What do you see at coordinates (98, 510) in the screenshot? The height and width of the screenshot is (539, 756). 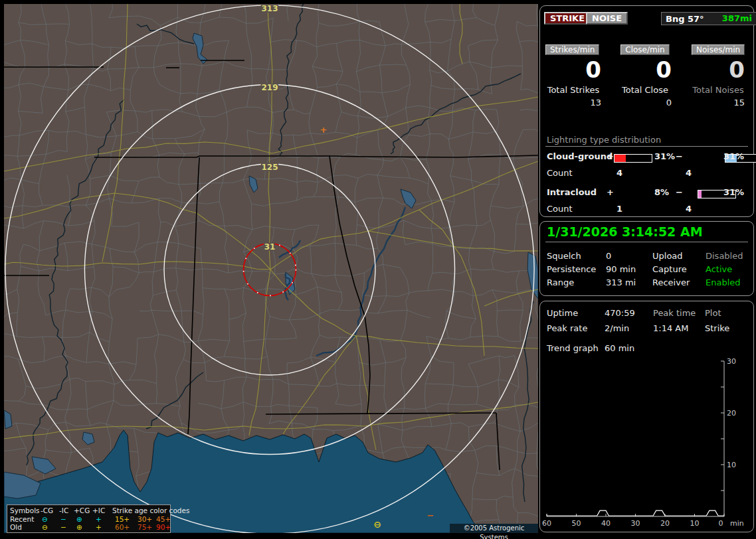 I see `legend-col-pos-ic: +IC` at bounding box center [98, 510].